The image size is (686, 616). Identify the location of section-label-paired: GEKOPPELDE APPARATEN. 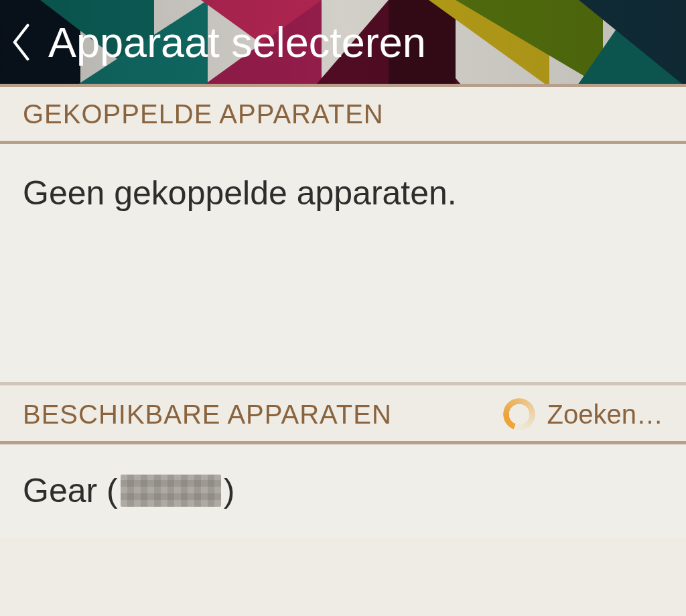
(204, 114).